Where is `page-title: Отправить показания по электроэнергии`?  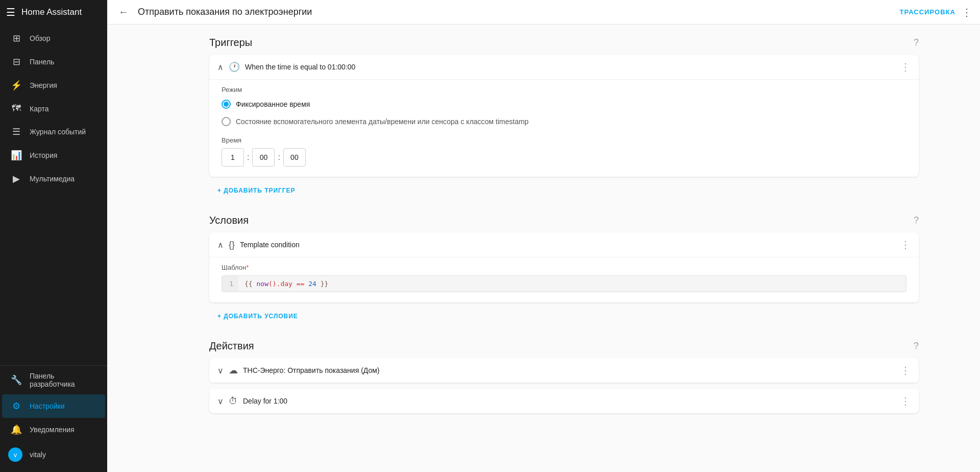
page-title: Отправить показания по электроэнергии is located at coordinates (516, 12).